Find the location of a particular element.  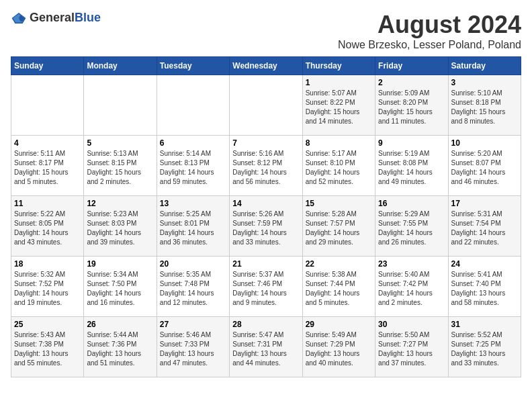

week-row-1: 1Sunrise: 5:07 AM Sunset: 8:22 PM Daylig… is located at coordinates (266, 105).